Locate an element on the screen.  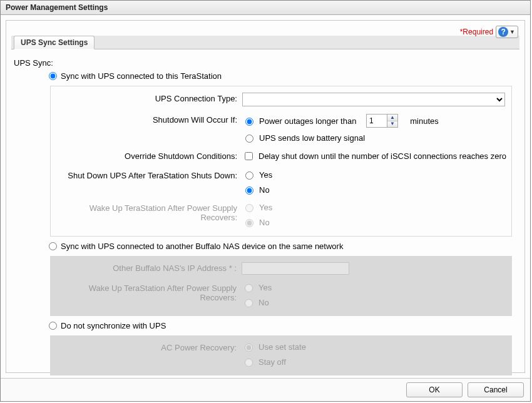
minutes-spinner: ▲ ▼ is located at coordinates (382, 121).